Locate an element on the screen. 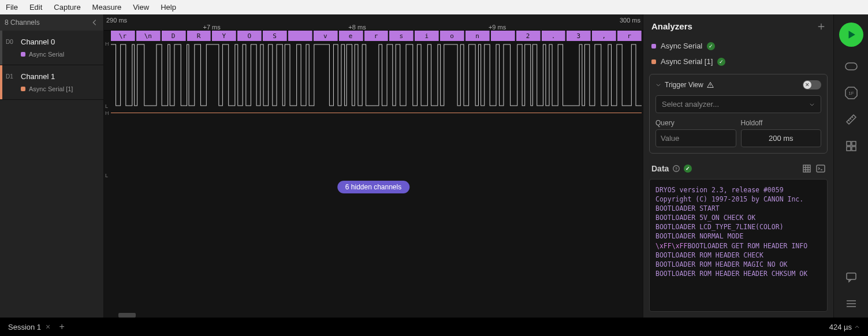 Image resolution: width=868 pixels, height=336 pixels. analyzer-0-name: Async Serial is located at coordinates (681, 46).